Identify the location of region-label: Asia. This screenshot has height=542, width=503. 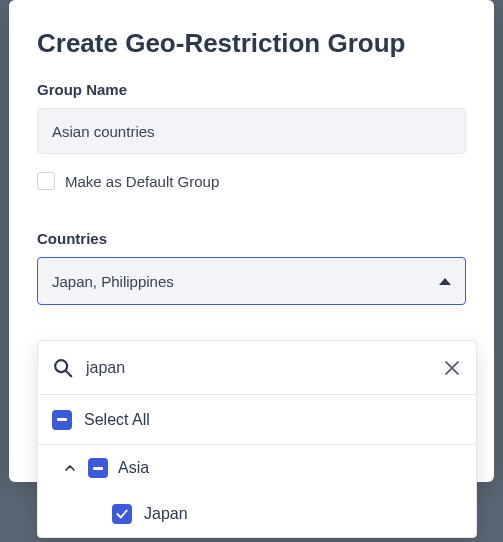
(134, 468).